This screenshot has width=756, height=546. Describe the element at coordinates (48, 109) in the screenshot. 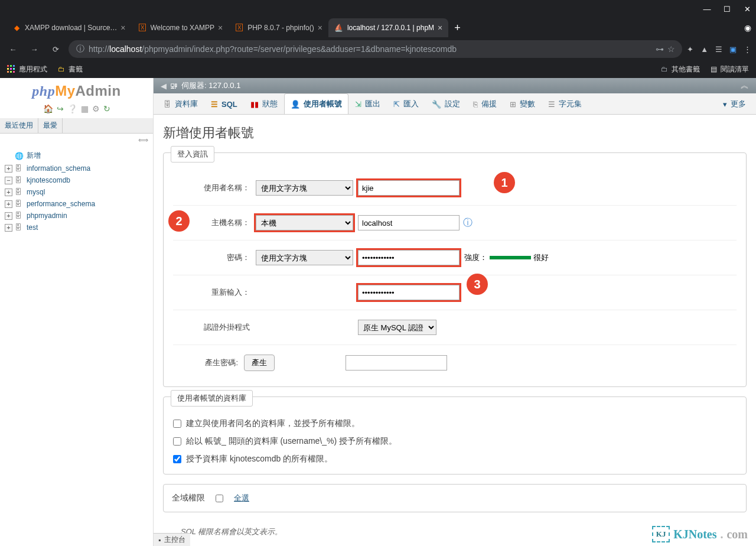

I see `home-icon: 🏠` at that location.